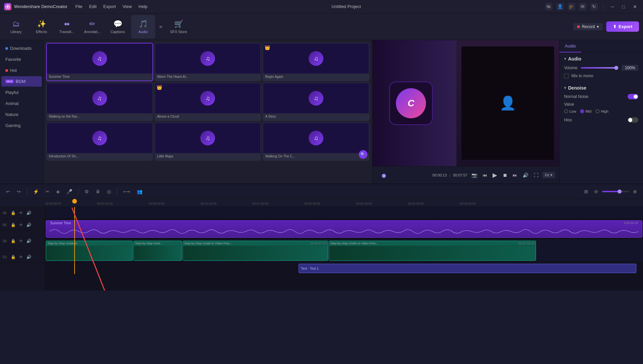 This screenshot has width=643, height=364. Describe the element at coordinates (21, 92) in the screenshot. I see `sidebar-item-playful: Playful` at that location.